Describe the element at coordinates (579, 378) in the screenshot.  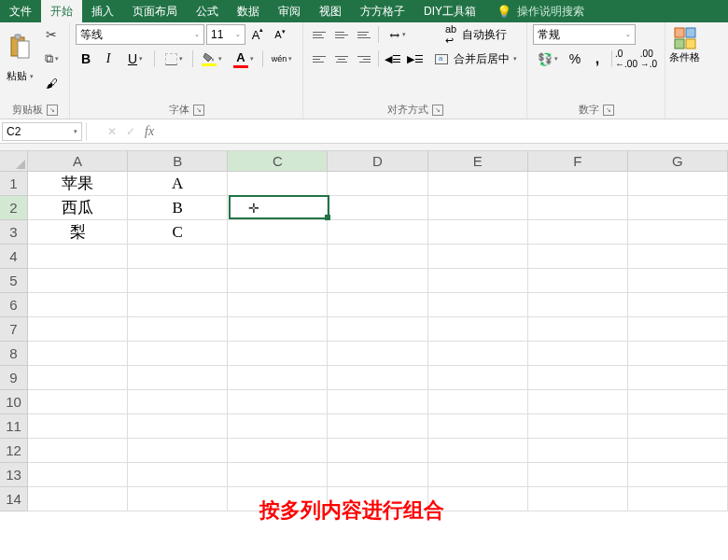
I see `cell-F9` at that location.